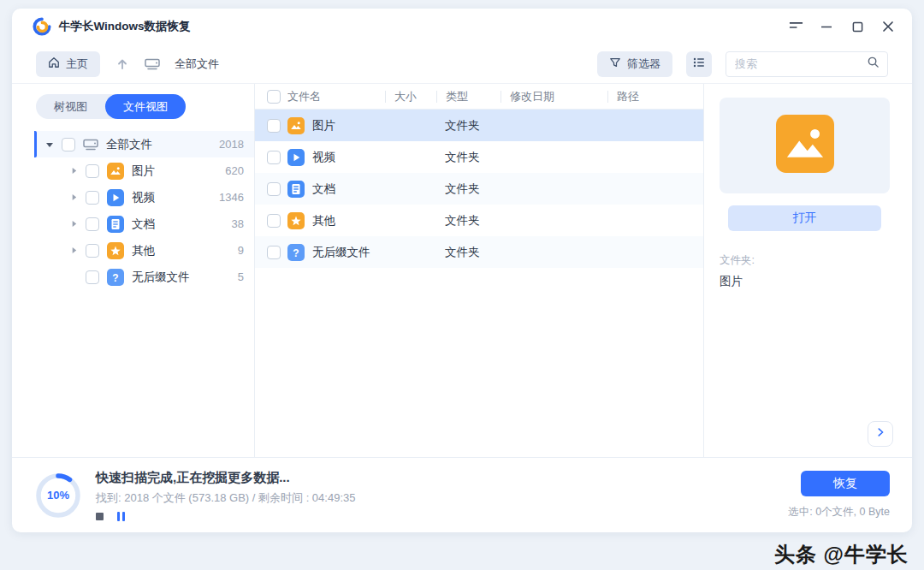  What do you see at coordinates (178, 171) in the screenshot?
I see `tree-item-label: 图片` at bounding box center [178, 171].